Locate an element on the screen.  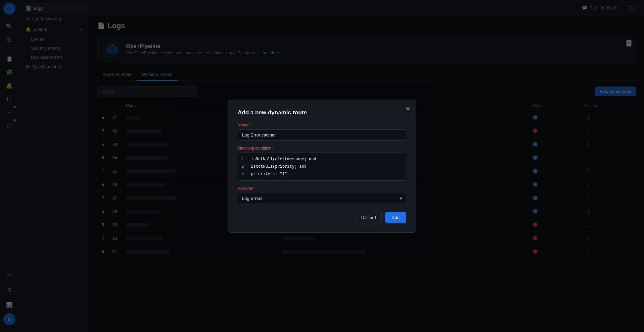
add-dynamic-route-modal: Add a new dynamic route ✕ Name* Matching… is located at coordinates (322, 166).